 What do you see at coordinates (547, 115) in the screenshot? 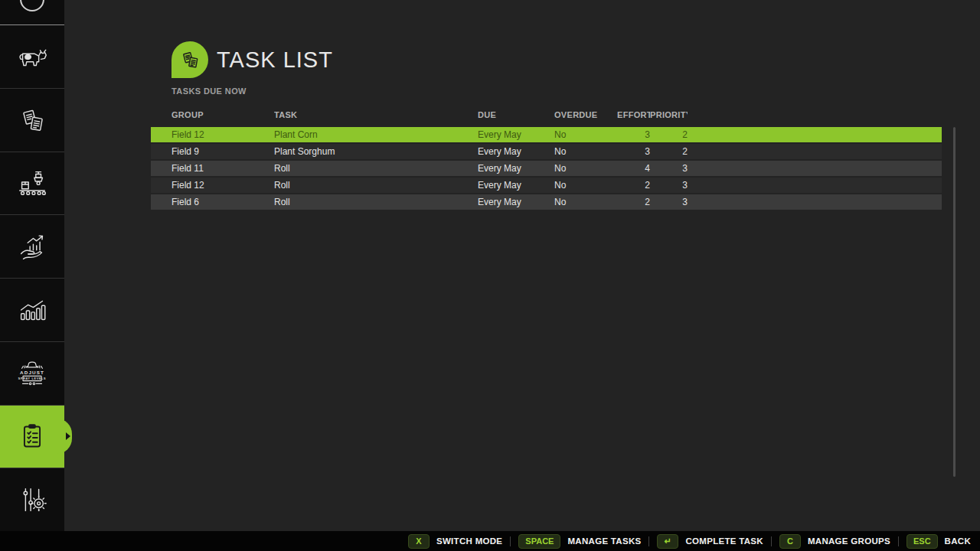
I see `table-header-row: GROUP TASK DUE OVERDUE EFFORT PRIORITY` at bounding box center [547, 115].